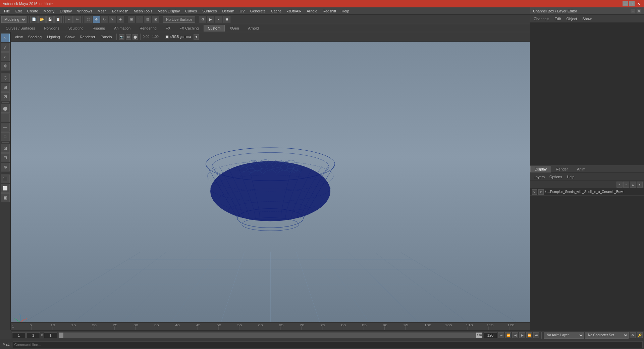 This screenshot has height=349, width=644. I want to click on menu-edit: Edit, so click(19, 11).